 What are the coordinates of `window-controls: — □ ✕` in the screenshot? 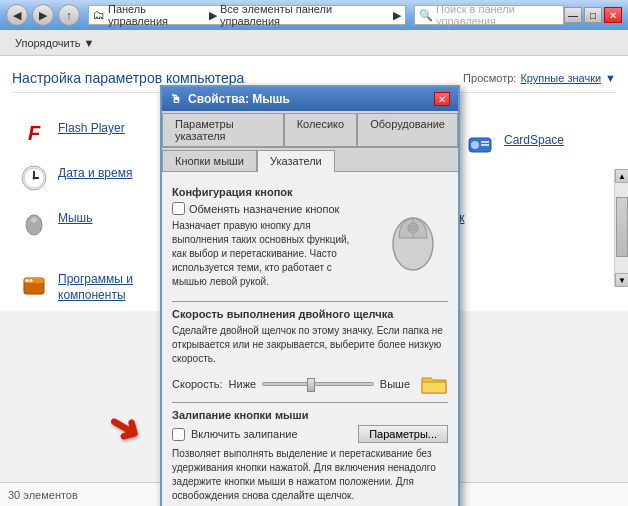 It's located at (593, 15).